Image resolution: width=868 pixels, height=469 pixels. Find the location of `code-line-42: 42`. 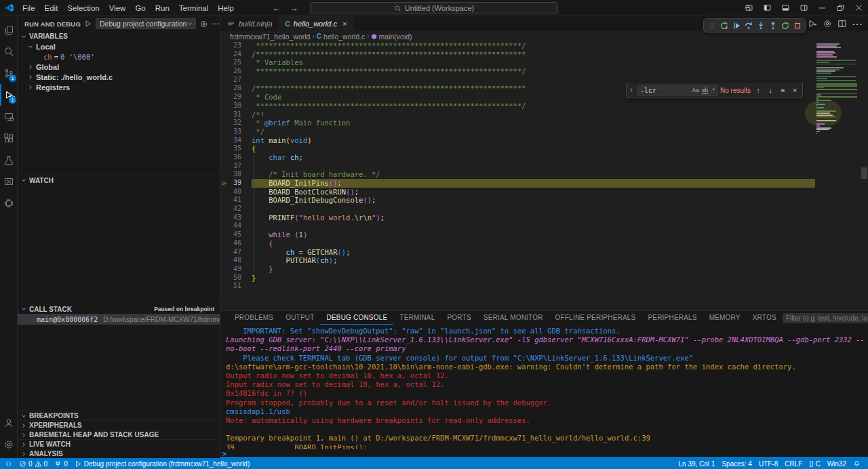

code-line-42: 42 is located at coordinates (544, 209).